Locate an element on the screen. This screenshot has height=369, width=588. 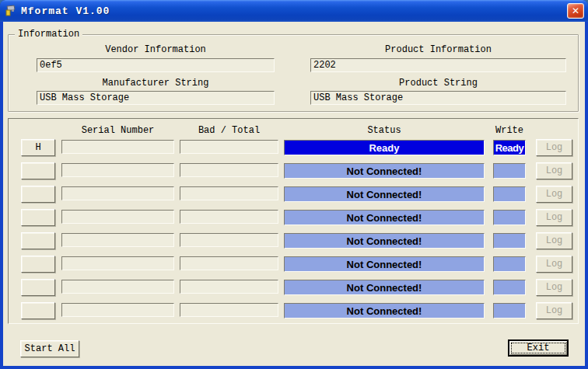
start-all-button: Start All is located at coordinates (50, 349).